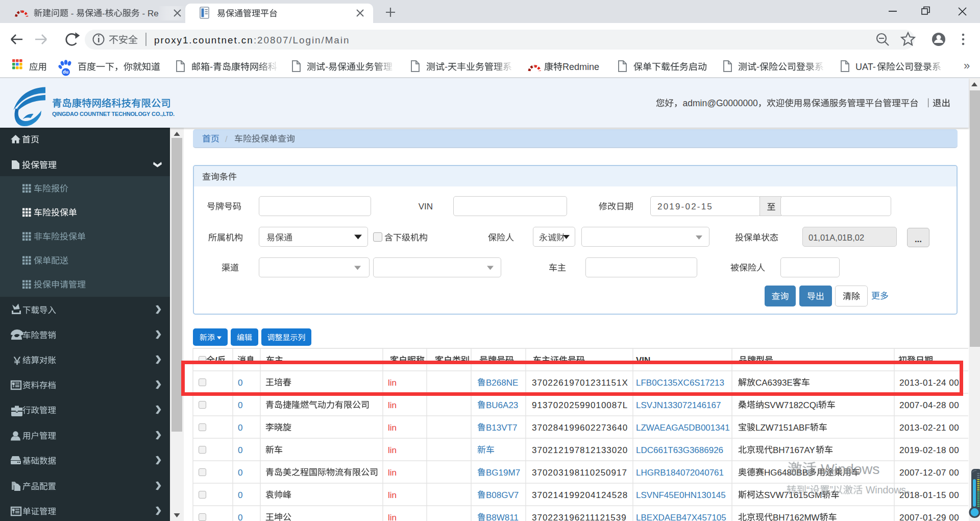 This screenshot has height=521, width=980. I want to click on svg-text: 2019-02-18 00, so click(929, 451).